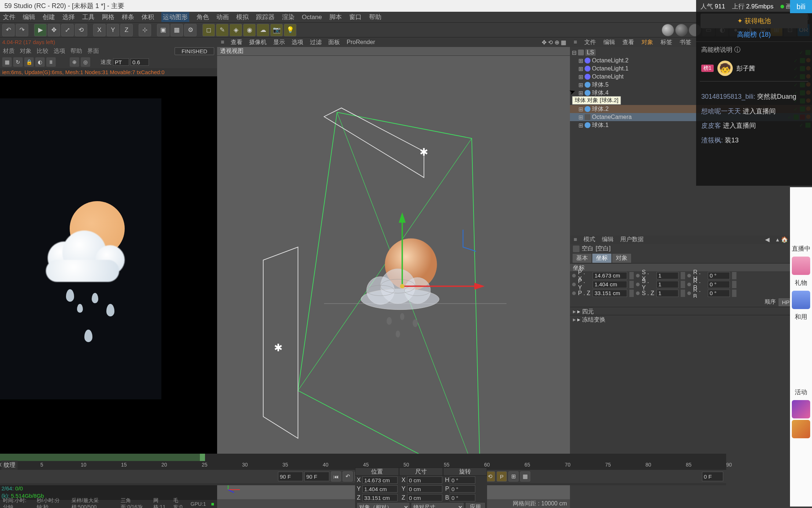 Image resolution: width=812 pixels, height=508 pixels. What do you see at coordinates (312, 17) in the screenshot?
I see `menu-octane: Octane` at bounding box center [312, 17].